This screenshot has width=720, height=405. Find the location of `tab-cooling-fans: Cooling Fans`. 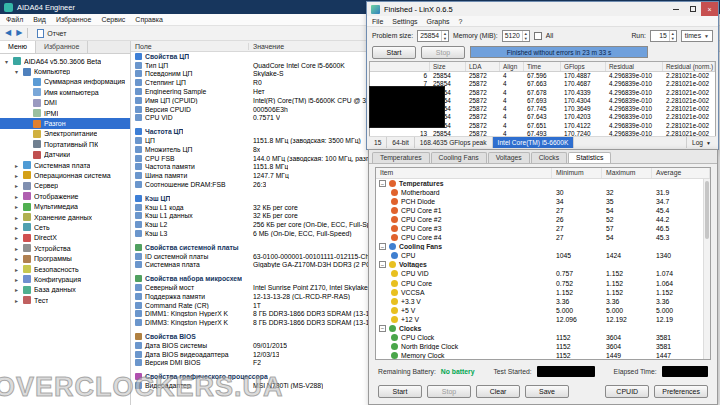

tab-cooling-fans: Cooling Fans is located at coordinates (459, 158).